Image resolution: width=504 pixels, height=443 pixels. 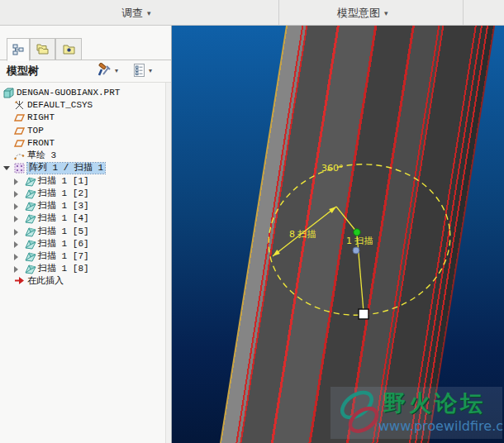 I want to click on folders-icon, so click(x=43, y=50).